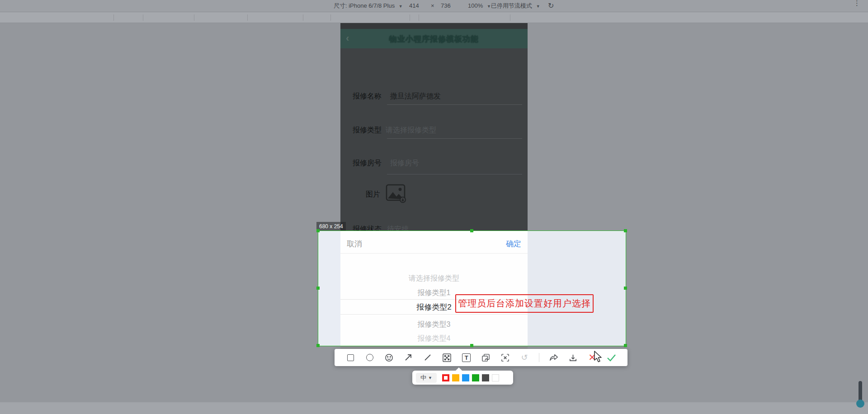 This screenshot has width=868, height=414. What do you see at coordinates (495, 378) in the screenshot?
I see `color-swatch-white` at bounding box center [495, 378].